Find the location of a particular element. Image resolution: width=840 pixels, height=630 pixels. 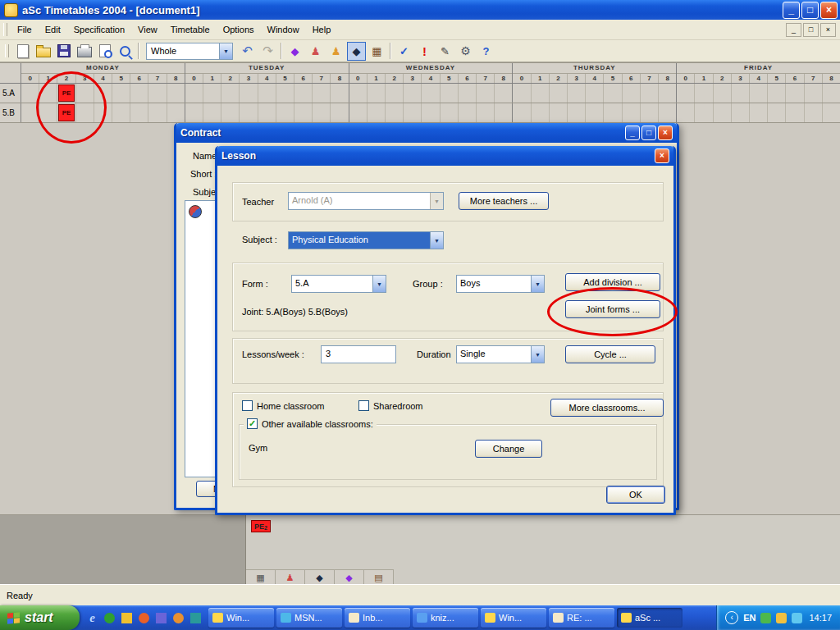

undo-button: ↶ is located at coordinates (248, 51).